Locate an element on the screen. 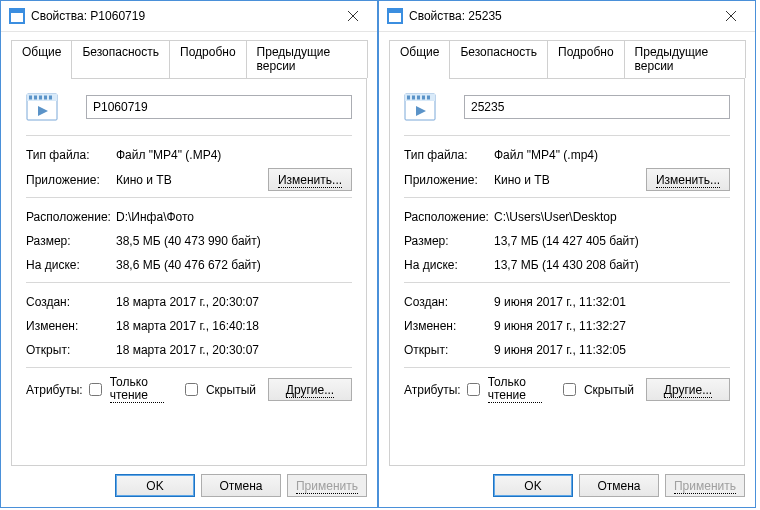 This screenshot has height=510, width=760. size-on-disk-value: 38,6 МБ (40 476 672 байт) is located at coordinates (234, 265).